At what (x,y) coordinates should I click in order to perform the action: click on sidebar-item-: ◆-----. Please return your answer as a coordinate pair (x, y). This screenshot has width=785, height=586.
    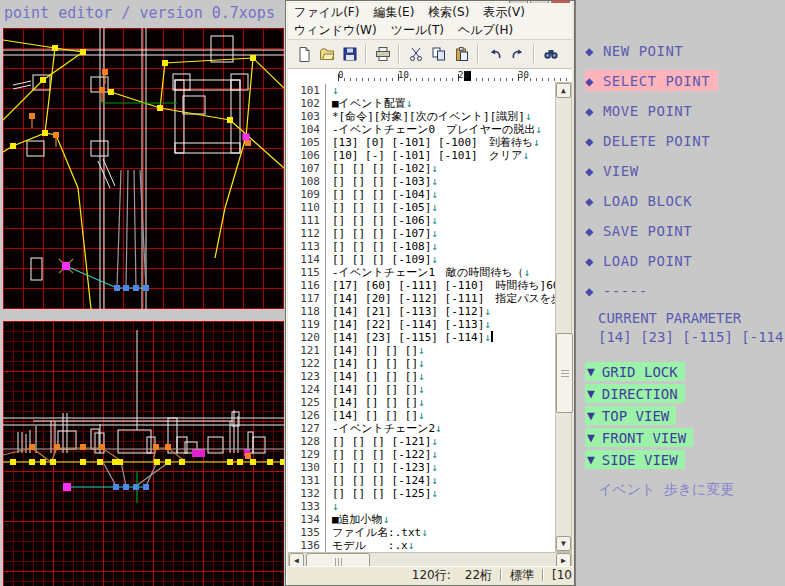
    Looking at the image, I should click on (616, 290).